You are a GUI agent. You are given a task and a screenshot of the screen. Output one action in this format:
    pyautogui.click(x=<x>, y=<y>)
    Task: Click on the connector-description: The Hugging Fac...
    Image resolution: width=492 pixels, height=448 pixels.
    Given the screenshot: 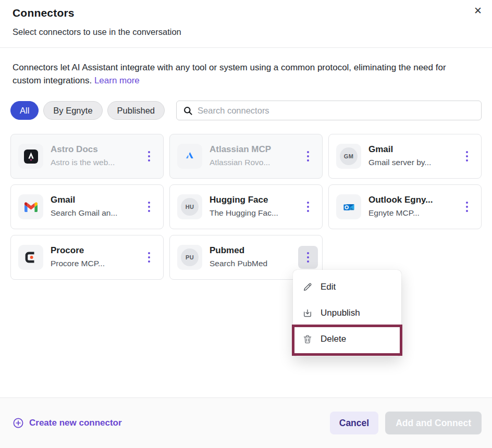 What is the action you would take?
    pyautogui.click(x=250, y=213)
    